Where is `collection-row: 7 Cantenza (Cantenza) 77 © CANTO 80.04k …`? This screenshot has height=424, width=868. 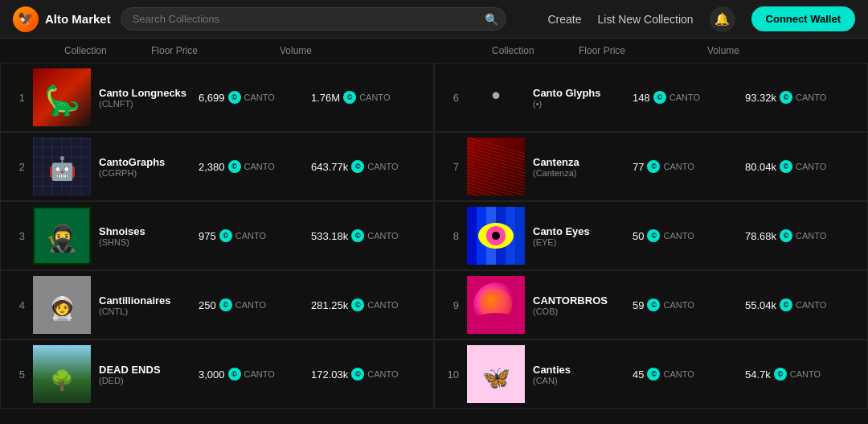
collection-row: 7 Cantenza (Cantenza) 77 © CANTO 80.04k … is located at coordinates (651, 167).